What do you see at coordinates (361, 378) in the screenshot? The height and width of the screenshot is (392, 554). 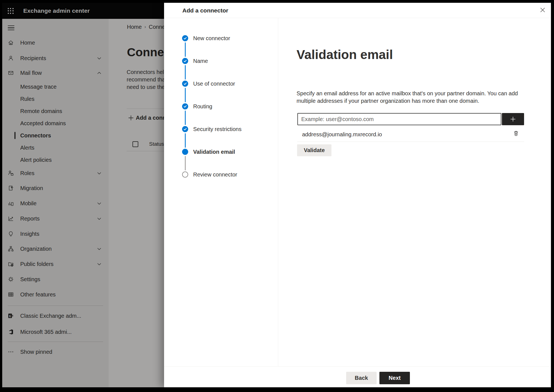 I see `back-button: Back` at bounding box center [361, 378].